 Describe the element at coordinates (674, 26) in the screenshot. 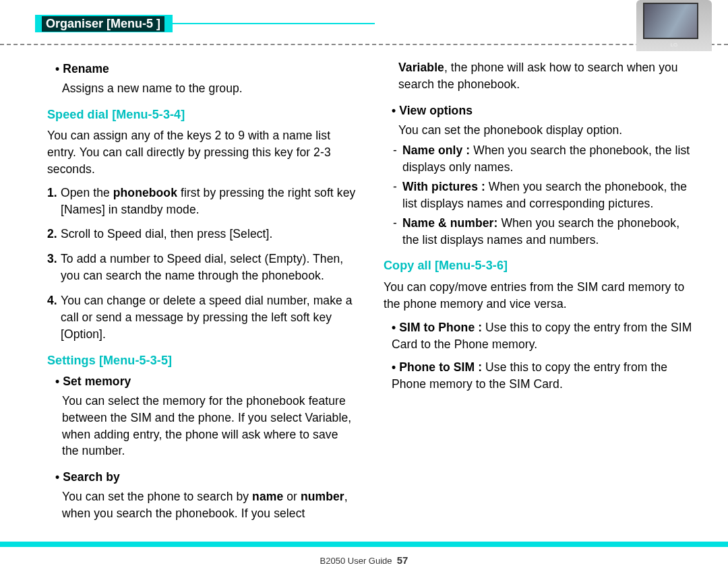

I see `phone-illustration: LG` at that location.